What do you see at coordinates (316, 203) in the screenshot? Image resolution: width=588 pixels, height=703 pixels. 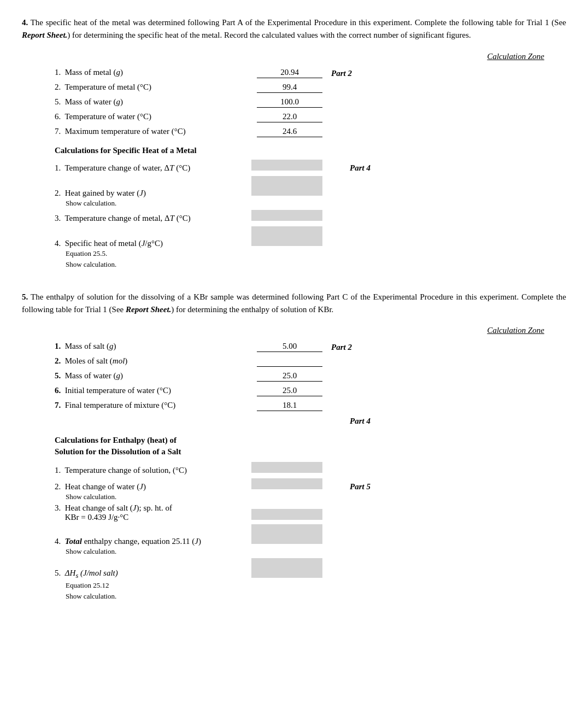 I see `calc4-note-2: Show calculation.` at bounding box center [316, 203].